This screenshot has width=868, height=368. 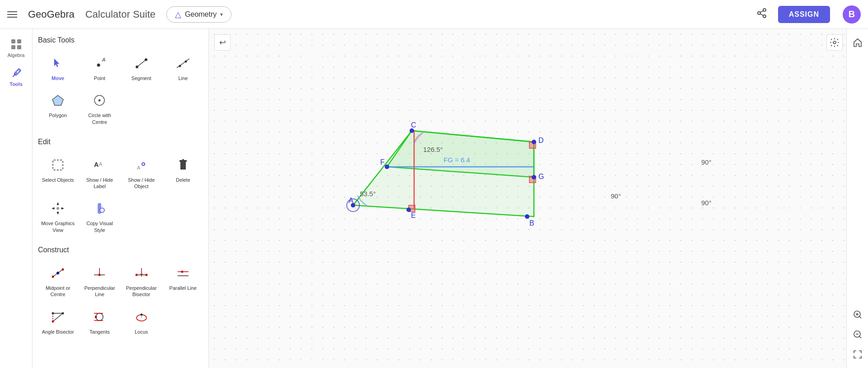 I want to click on tool-select-label: Select Objects, so click(x=58, y=180).